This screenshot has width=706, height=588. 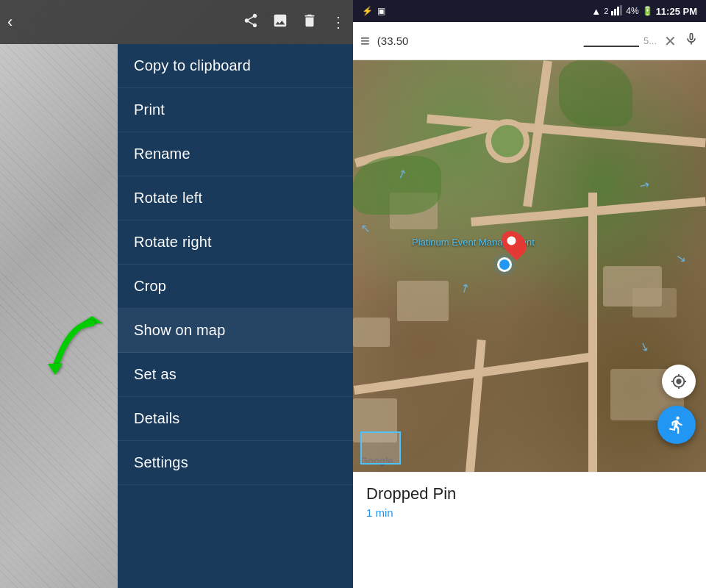 I want to click on back-button: ‹, so click(x=10, y=22).